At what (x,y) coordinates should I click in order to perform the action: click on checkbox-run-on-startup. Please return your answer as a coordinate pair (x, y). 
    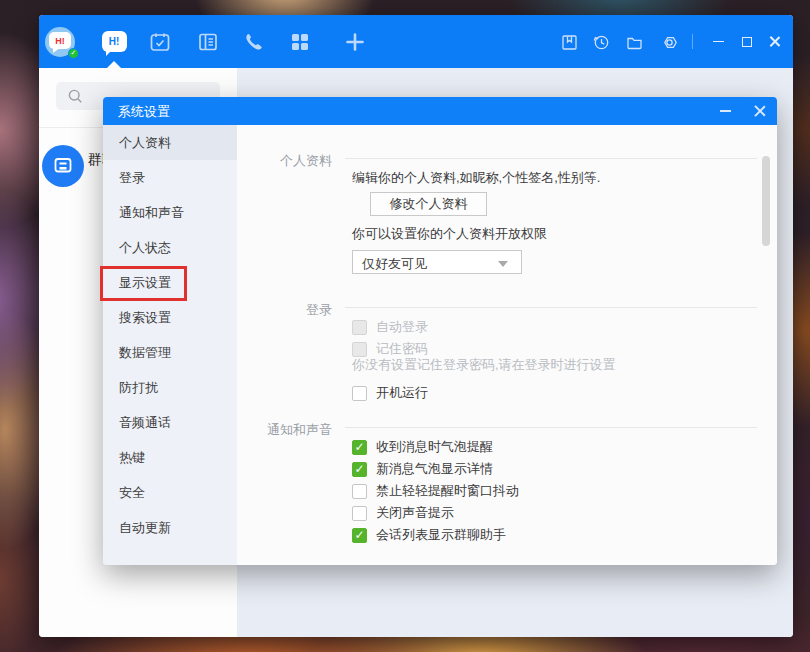
    Looking at the image, I should click on (360, 394).